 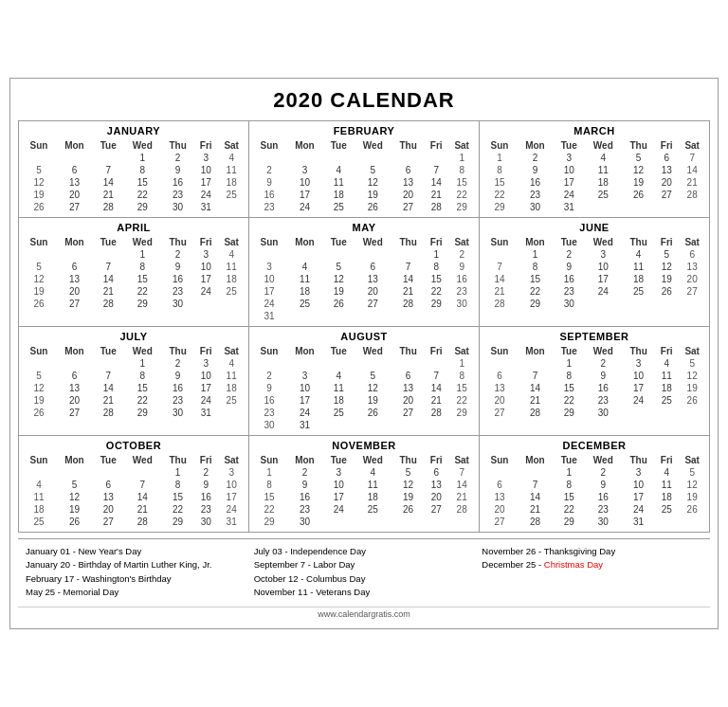 I want to click on day-cell: 1, so click(x=269, y=472).